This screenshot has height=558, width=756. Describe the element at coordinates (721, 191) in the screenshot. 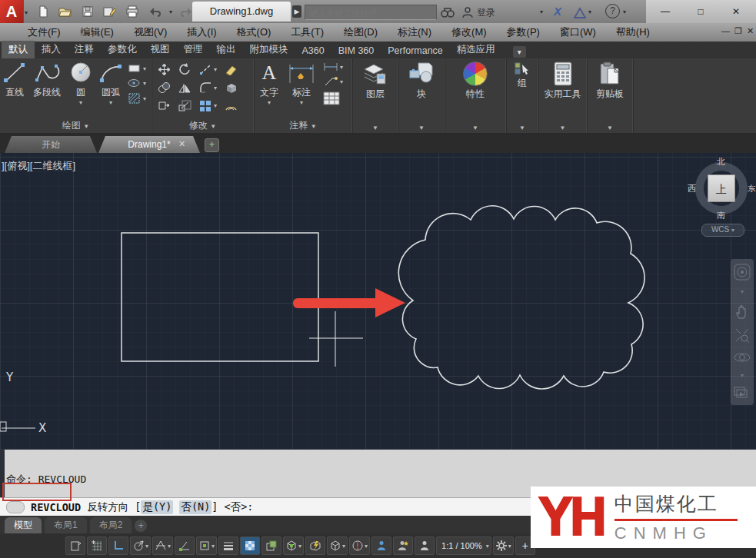

I see `viewcube: 北 南 西 东 上` at that location.